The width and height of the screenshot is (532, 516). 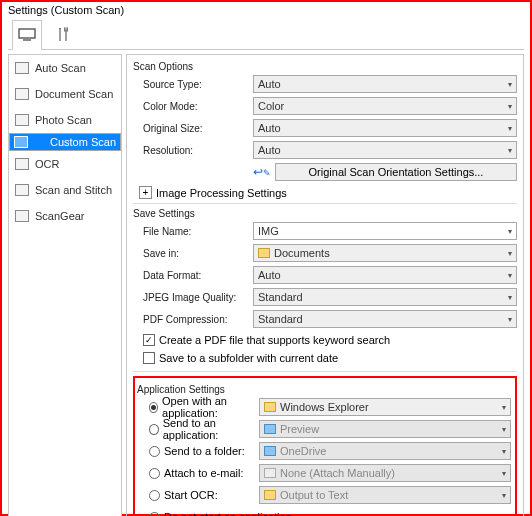 I want to click on select-attach-email: None (Attach Manually)▾, so click(x=385, y=473).